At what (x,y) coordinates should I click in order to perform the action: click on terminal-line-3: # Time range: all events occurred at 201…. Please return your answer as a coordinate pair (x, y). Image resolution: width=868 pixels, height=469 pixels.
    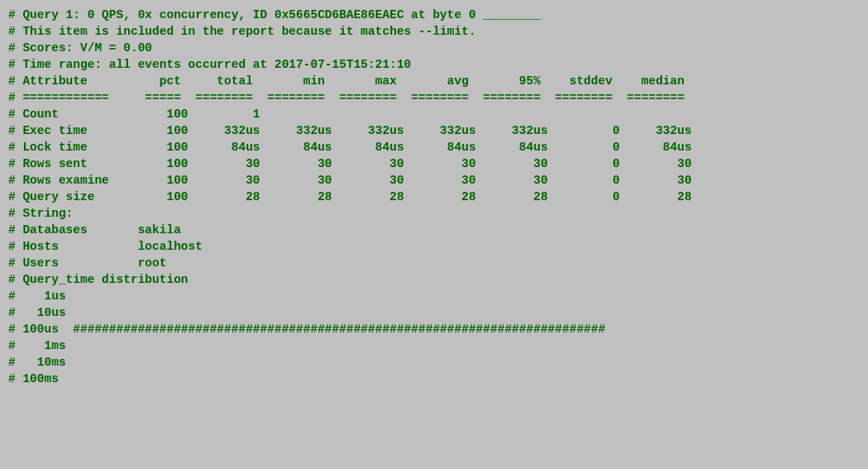
    Looking at the image, I should click on (434, 65).